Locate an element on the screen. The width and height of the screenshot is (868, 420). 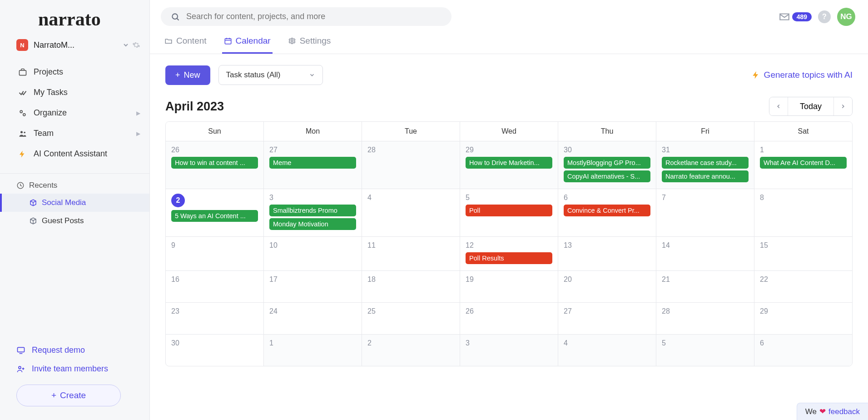
request-demo-link: Request demo is located at coordinates (74, 350).